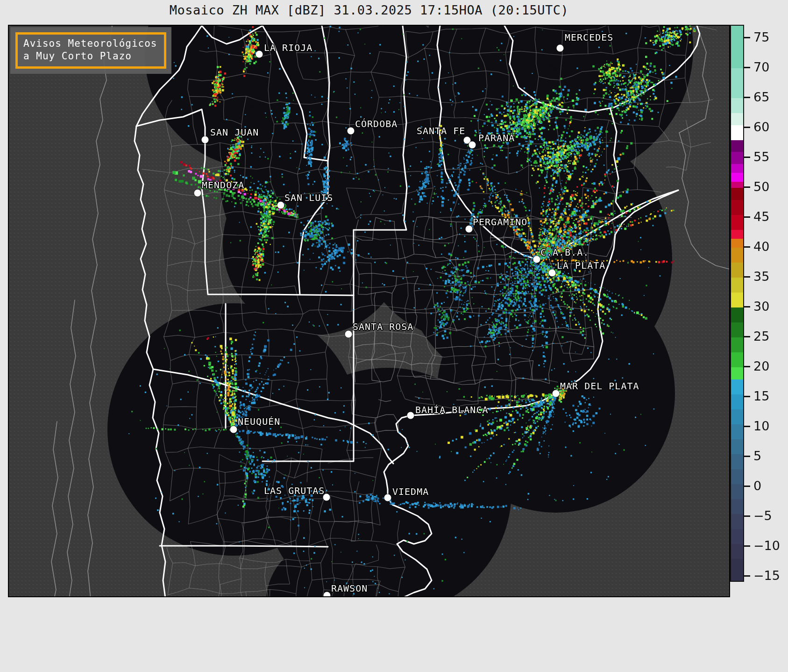 The height and width of the screenshot is (672, 788). I want to click on city-label: MENDOZA, so click(223, 185).